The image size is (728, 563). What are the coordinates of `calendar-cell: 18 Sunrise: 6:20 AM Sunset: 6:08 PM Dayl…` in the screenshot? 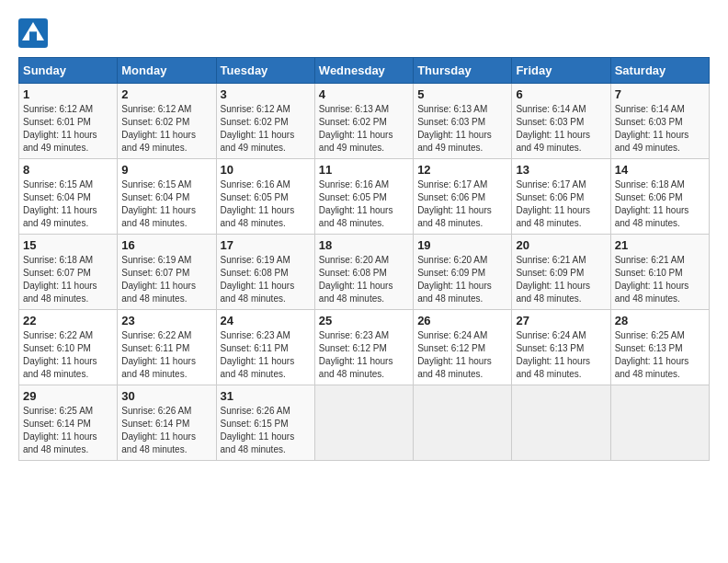 It's located at (364, 272).